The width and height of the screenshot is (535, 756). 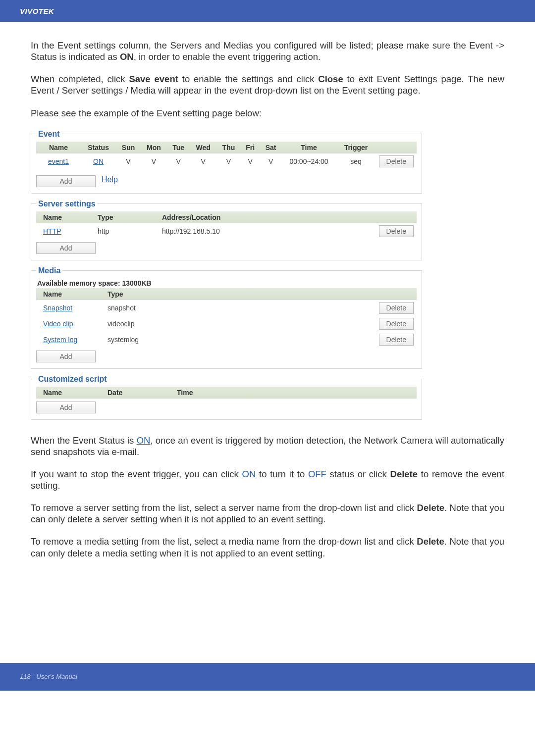 What do you see at coordinates (268, 513) in the screenshot?
I see `para-6: To remove a server setting from the list…` at bounding box center [268, 513].